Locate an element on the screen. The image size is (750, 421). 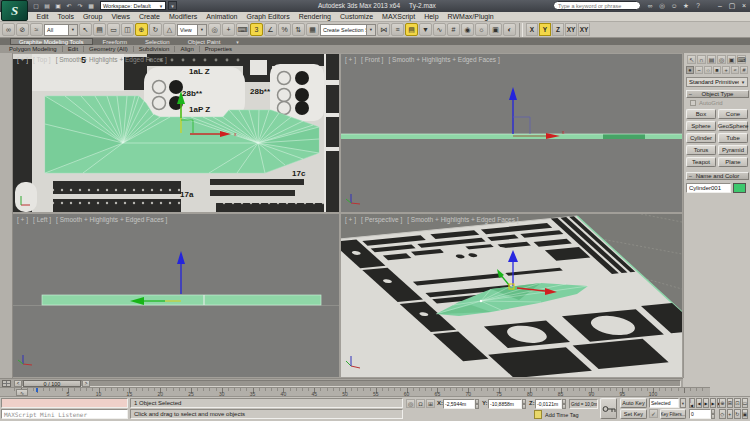
menu-item-create: Create is located at coordinates (149, 16).